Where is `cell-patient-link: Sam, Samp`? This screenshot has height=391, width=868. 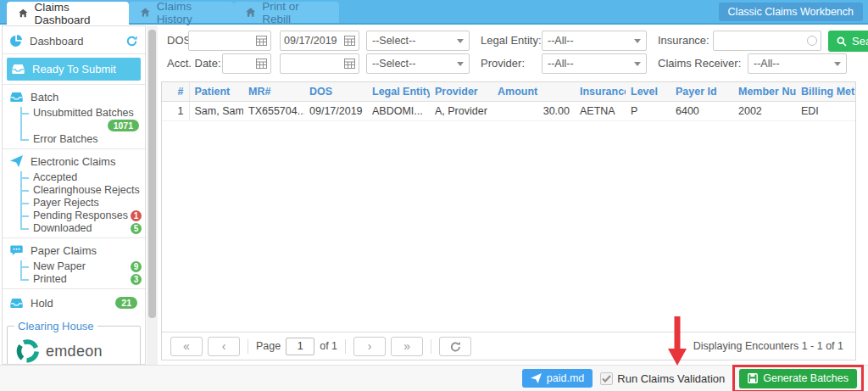
cell-patient-link: Sam, Samp is located at coordinates (216, 112).